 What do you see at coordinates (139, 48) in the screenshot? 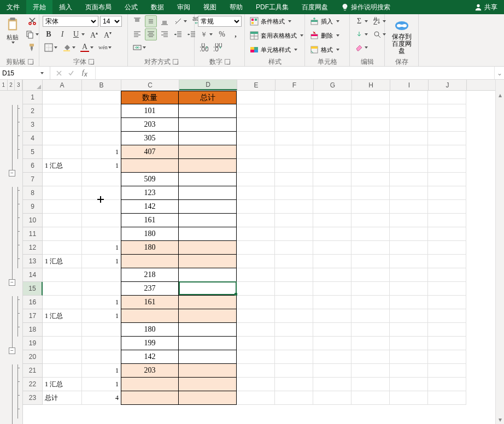
I see `merge-center-button` at bounding box center [139, 48].